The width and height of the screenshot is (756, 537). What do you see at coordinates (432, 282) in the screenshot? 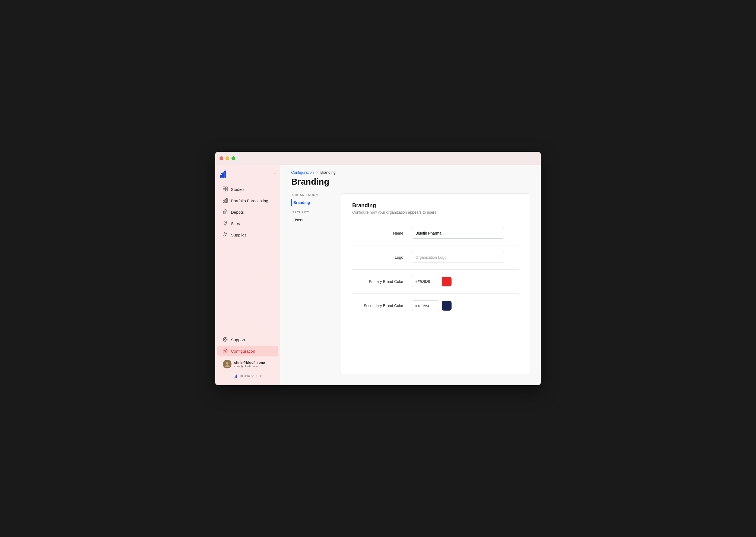
I see `primary-color-row` at bounding box center [432, 282].